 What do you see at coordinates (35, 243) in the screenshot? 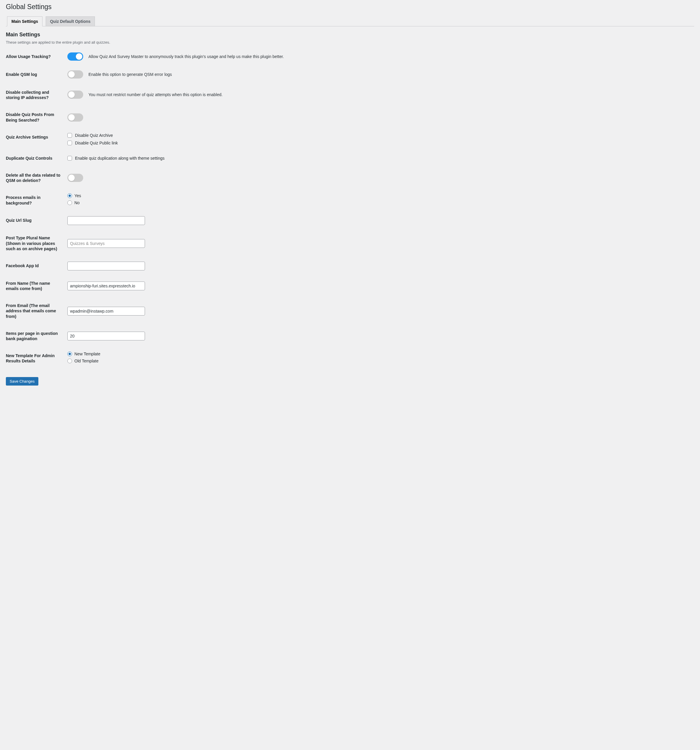
I see `label-plural-name: Post Type Plural Name (Shown in various …` at bounding box center [35, 243].